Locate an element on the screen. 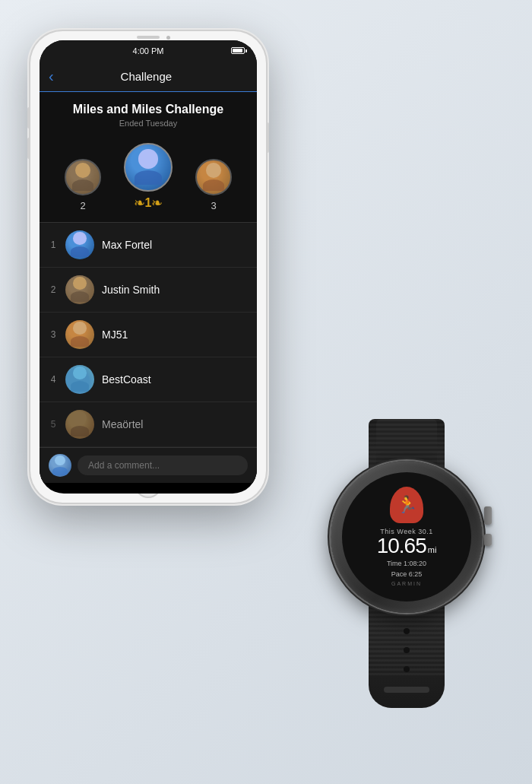  watch-bezel: 🏃 This Week 30.1 10.65 mi Time 1:08:20 P… is located at coordinates (407, 537).